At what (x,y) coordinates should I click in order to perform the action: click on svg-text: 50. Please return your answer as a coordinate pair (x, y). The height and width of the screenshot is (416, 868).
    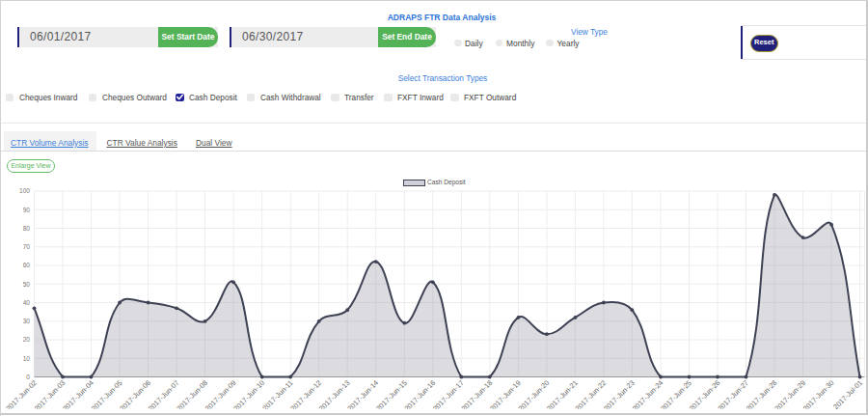
    Looking at the image, I should click on (27, 284).